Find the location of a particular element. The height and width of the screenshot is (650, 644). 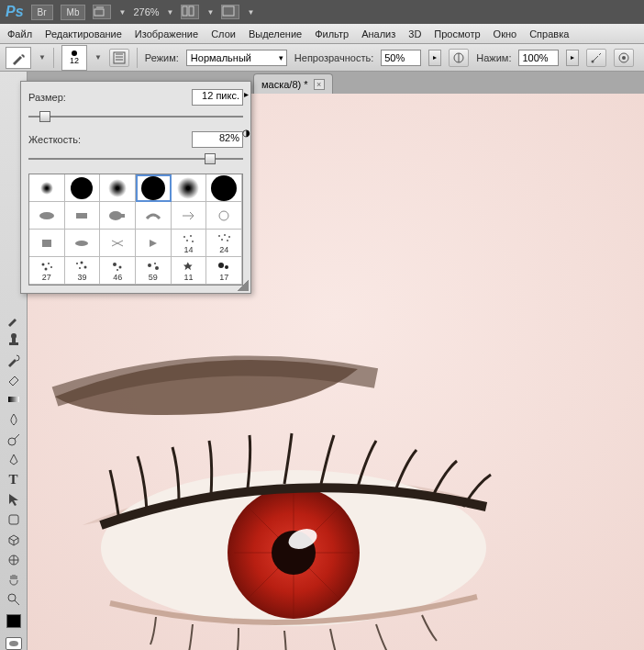

quick-mask-toggle is located at coordinates (14, 644).